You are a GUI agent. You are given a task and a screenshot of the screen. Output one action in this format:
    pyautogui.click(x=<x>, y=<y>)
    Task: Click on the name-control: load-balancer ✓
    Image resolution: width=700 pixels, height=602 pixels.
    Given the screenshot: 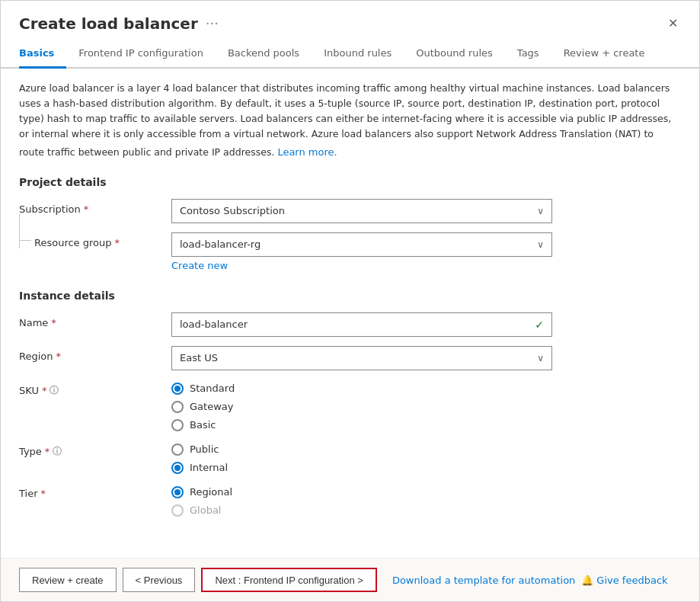 What is the action you would take?
    pyautogui.click(x=362, y=325)
    